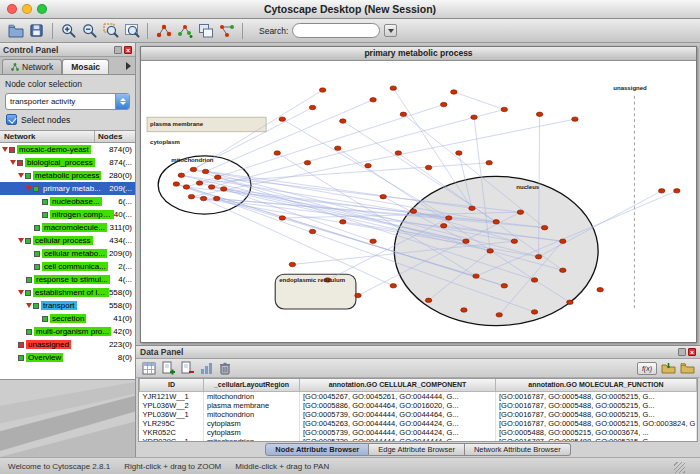  What do you see at coordinates (68, 292) in the screenshot?
I see `tree-row-establishment-of-lo: establishment of lo...558(0)` at bounding box center [68, 292].